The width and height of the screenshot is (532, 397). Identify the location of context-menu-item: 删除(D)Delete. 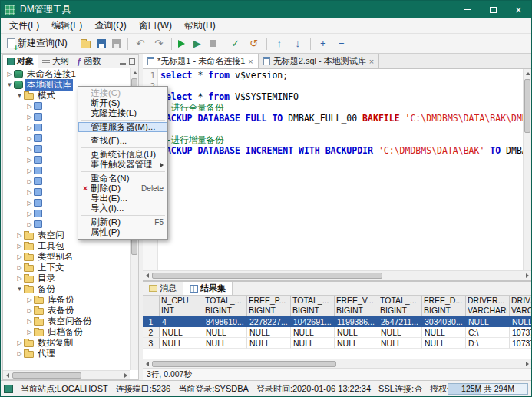
(123, 189).